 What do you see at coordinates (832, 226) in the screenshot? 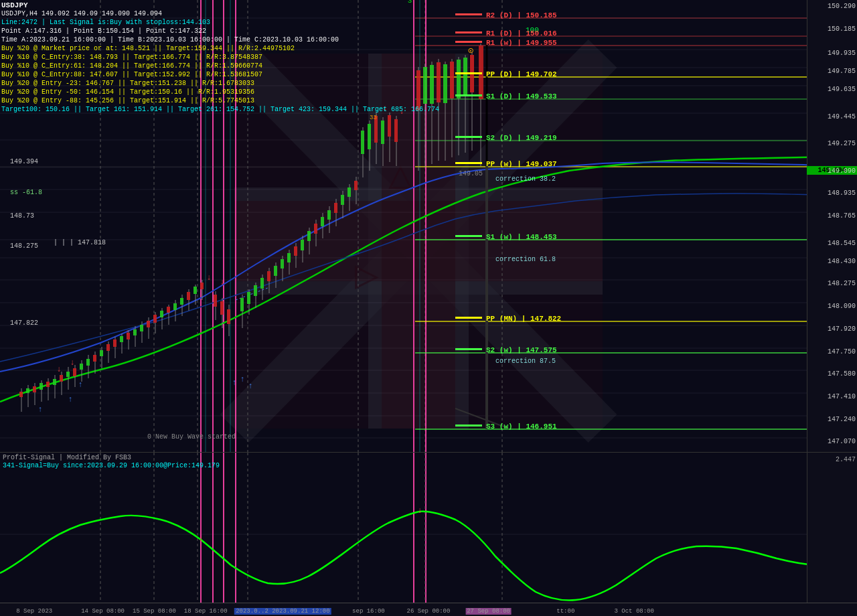
I see `price-axis: 149.094 150.290 150.185 149.935 149.785 …` at bounding box center [832, 226].